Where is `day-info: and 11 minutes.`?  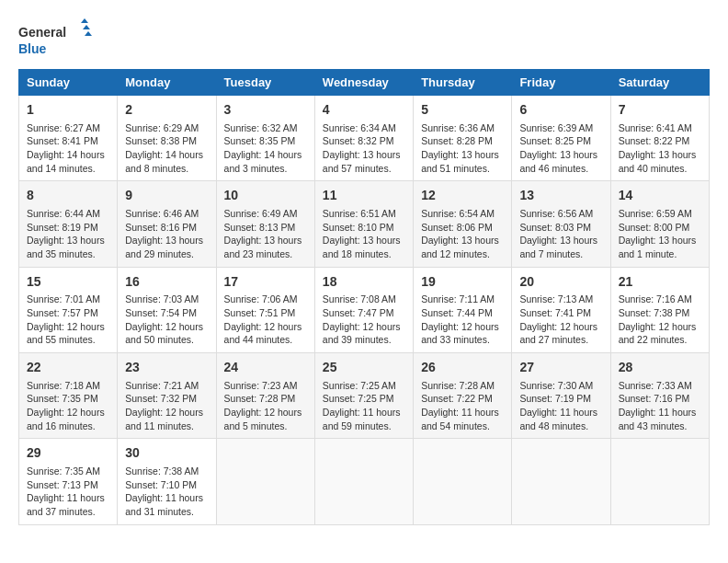 day-info: and 11 minutes. is located at coordinates (166, 427).